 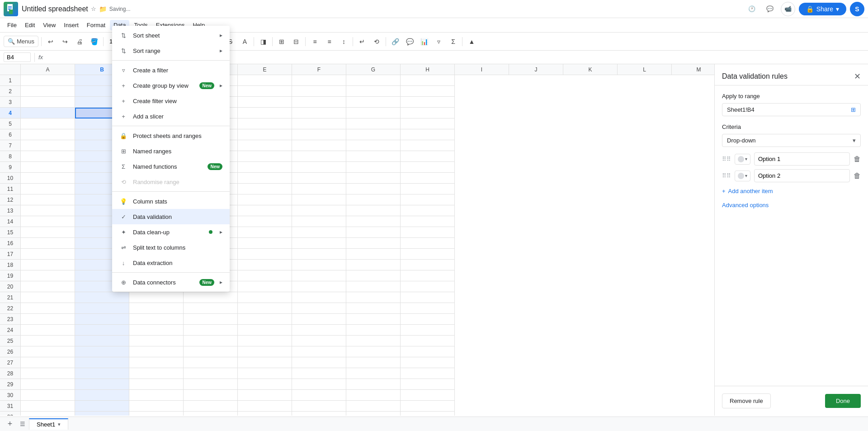 What do you see at coordinates (65, 42) in the screenshot?
I see `redo-btn: ↪` at bounding box center [65, 42].